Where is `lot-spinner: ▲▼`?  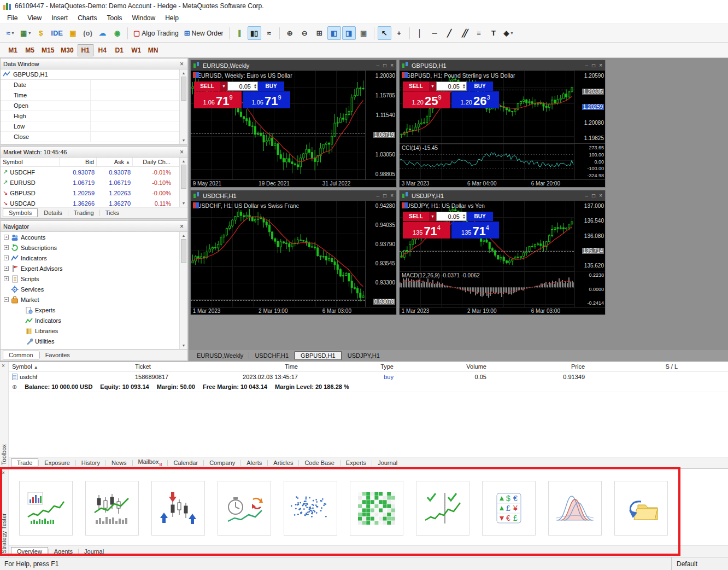 lot-spinner: ▲▼ is located at coordinates (464, 217).